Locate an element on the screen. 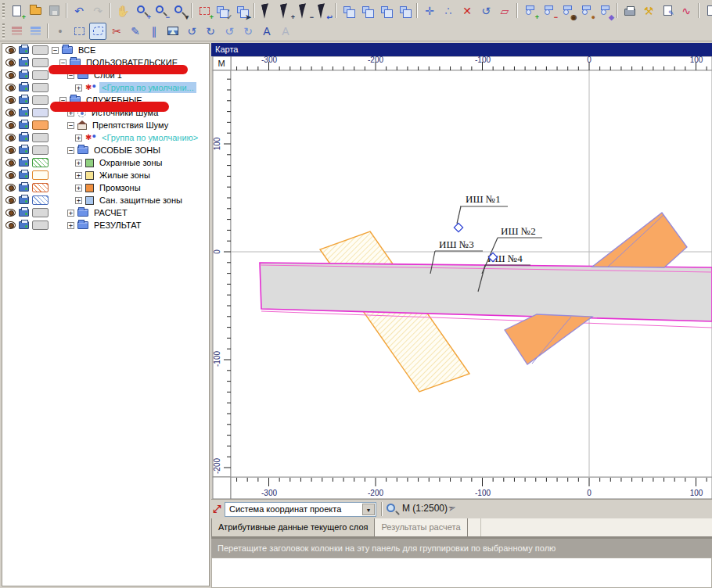 This screenshot has height=588, width=712. layer-label: ОСОБЫЕ ЗОНЫ is located at coordinates (127, 150).